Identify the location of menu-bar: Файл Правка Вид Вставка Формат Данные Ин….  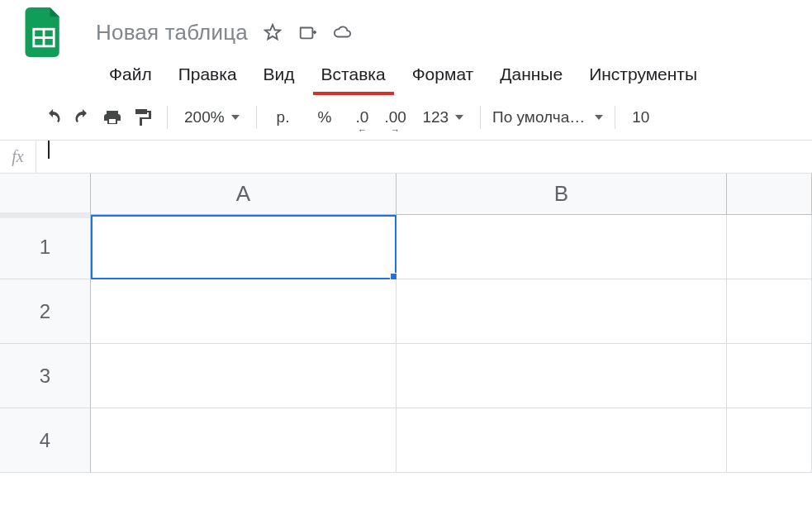
(406, 74).